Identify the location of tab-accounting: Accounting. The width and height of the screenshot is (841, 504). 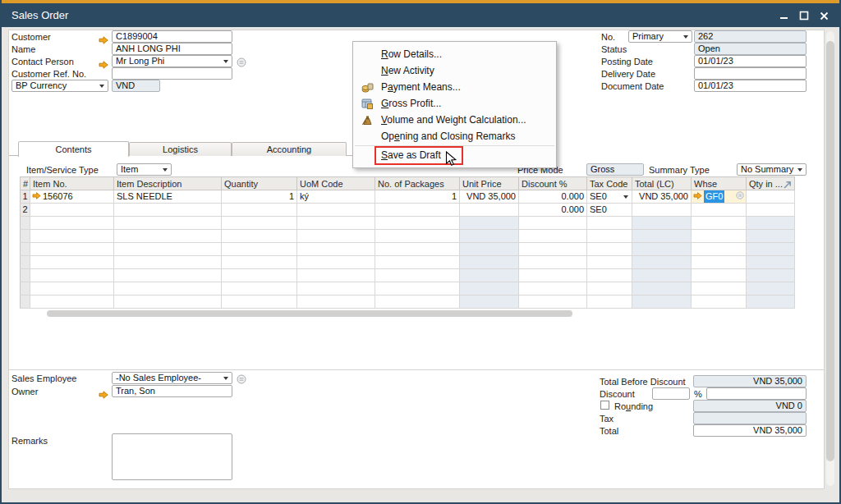
(289, 149).